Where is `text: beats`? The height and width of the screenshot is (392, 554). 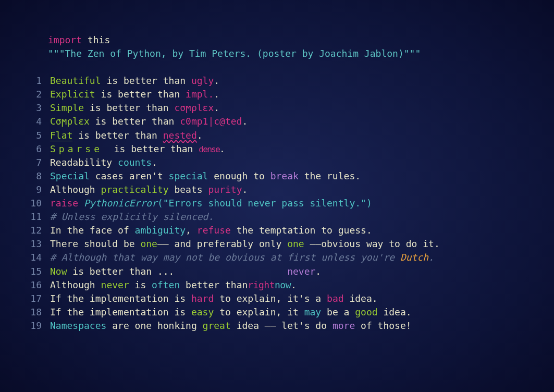
text: beats is located at coordinates (189, 190).